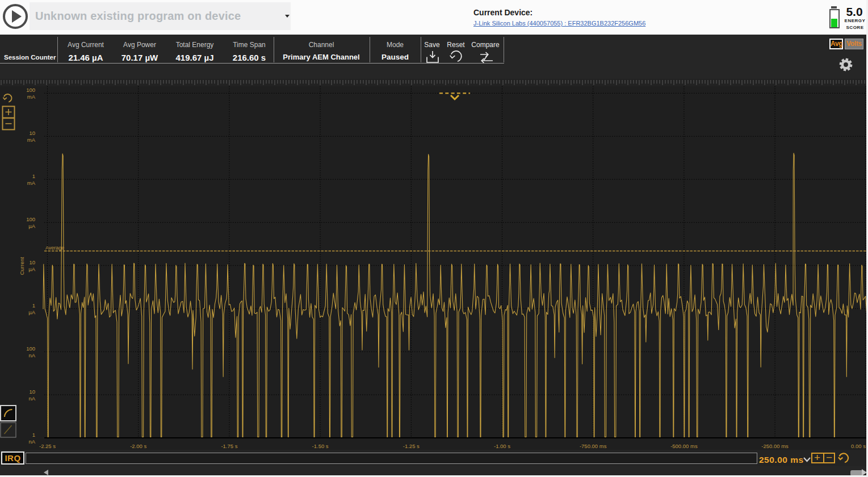 This screenshot has height=477, width=868. I want to click on svg-text: -1.00 s, so click(502, 446).